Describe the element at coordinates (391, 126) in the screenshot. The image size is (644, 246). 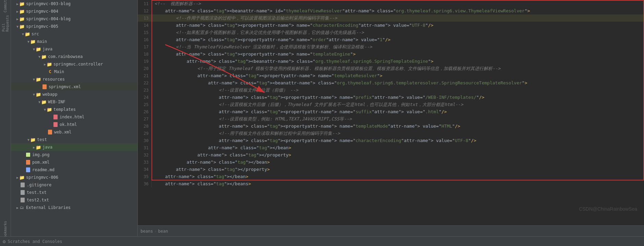
I see `table-row: 28 attr-name"> class="tag"><propertyattr…` at that location.